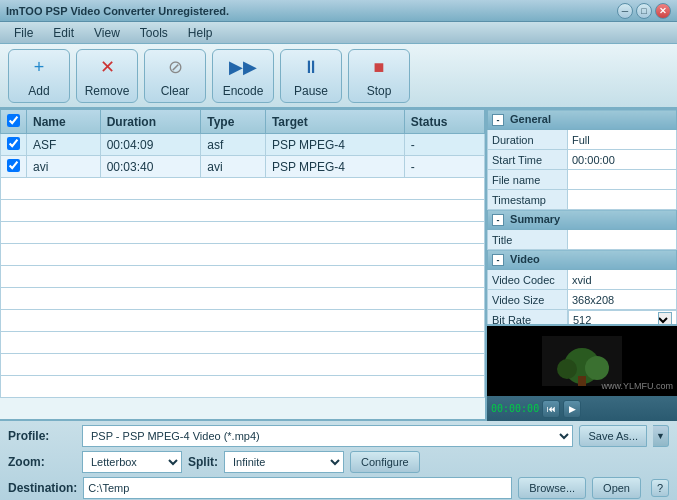 This screenshot has height=500, width=677. What do you see at coordinates (39, 76) in the screenshot?
I see `add-button: + Add` at bounding box center [39, 76].